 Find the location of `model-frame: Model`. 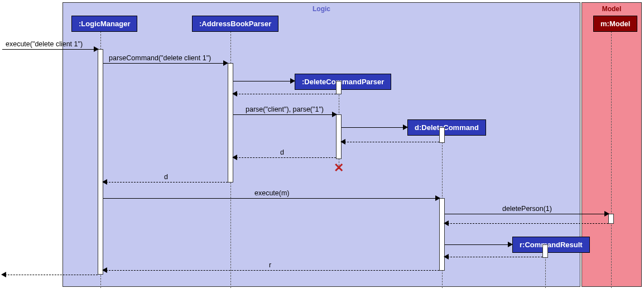

model-frame: Model is located at coordinates (612, 145).